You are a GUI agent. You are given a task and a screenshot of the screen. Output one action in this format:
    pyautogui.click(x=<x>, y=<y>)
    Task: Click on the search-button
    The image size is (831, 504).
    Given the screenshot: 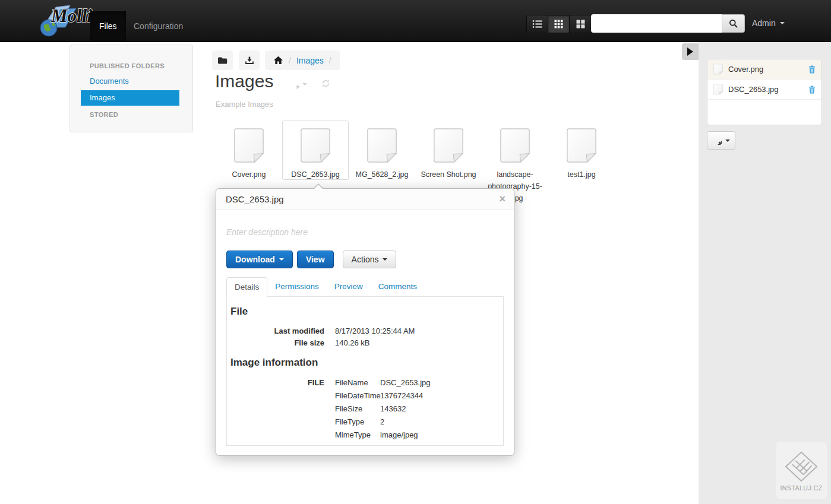 What is the action you would take?
    pyautogui.click(x=733, y=24)
    